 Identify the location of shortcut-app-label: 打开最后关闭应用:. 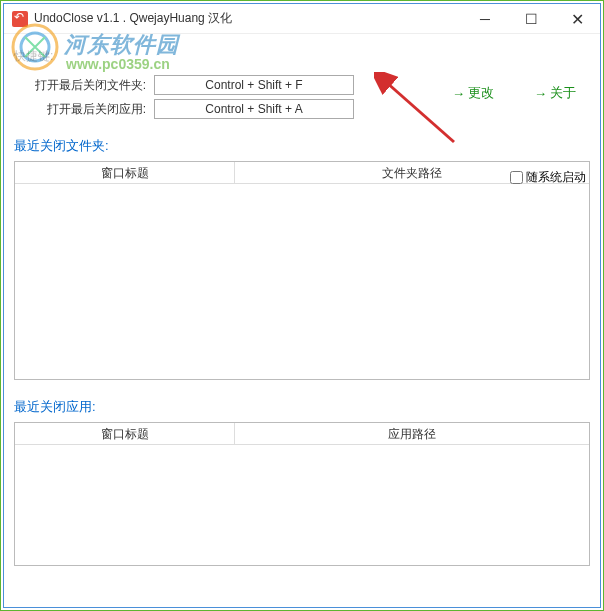
(84, 110).